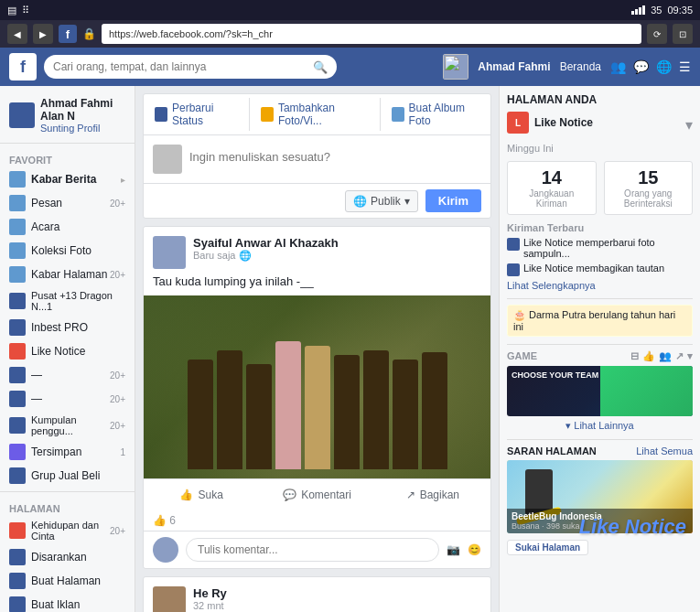  Describe the element at coordinates (619, 67) in the screenshot. I see `friends-icon: 👥` at that location.